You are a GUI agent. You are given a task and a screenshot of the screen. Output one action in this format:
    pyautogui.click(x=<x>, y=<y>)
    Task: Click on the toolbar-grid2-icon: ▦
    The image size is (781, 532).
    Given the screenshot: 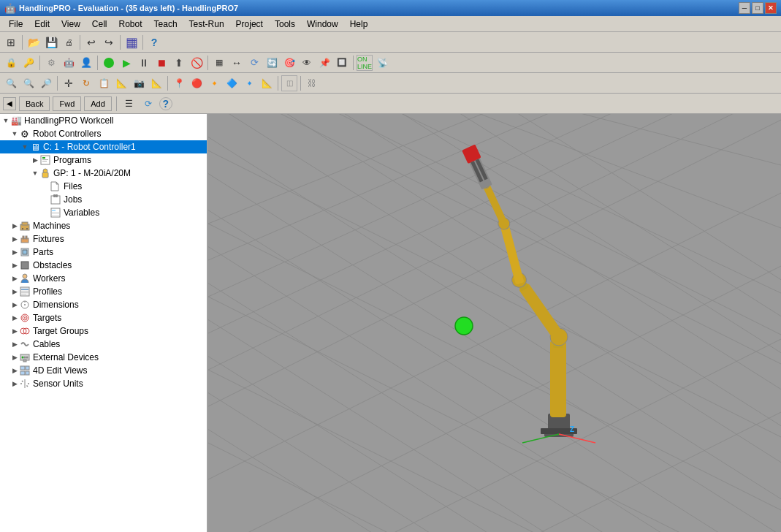 What is the action you would take?
    pyautogui.click(x=219, y=63)
    